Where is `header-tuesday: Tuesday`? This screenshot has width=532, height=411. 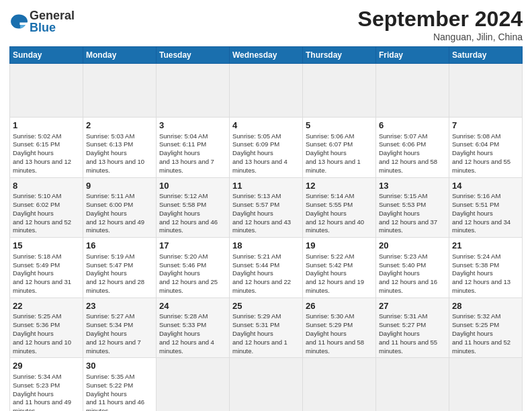
header-tuesday: Tuesday is located at coordinates (193, 55).